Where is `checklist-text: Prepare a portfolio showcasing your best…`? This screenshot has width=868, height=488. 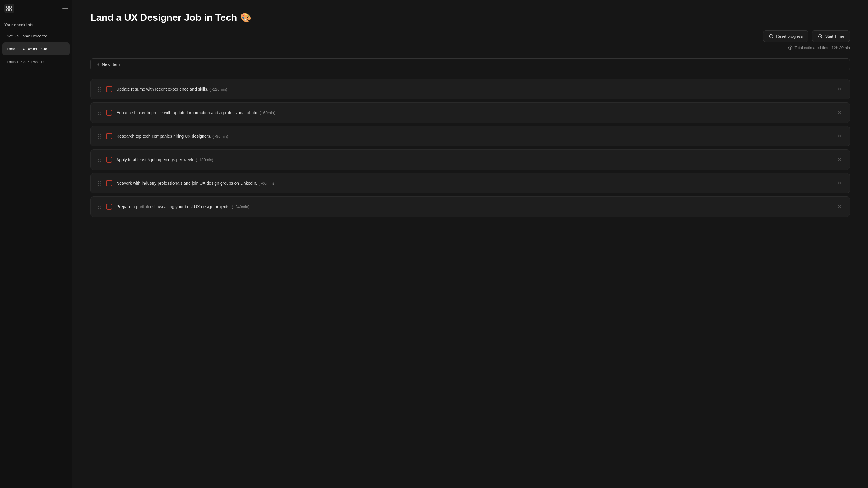
checklist-text: Prepare a portfolio showcasing your best… is located at coordinates (474, 207).